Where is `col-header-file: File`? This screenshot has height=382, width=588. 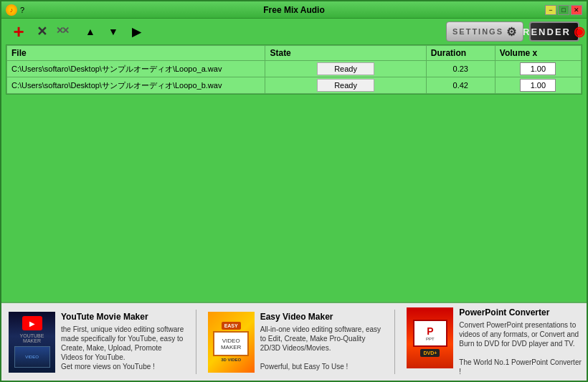
col-header-file: File is located at coordinates (136, 53).